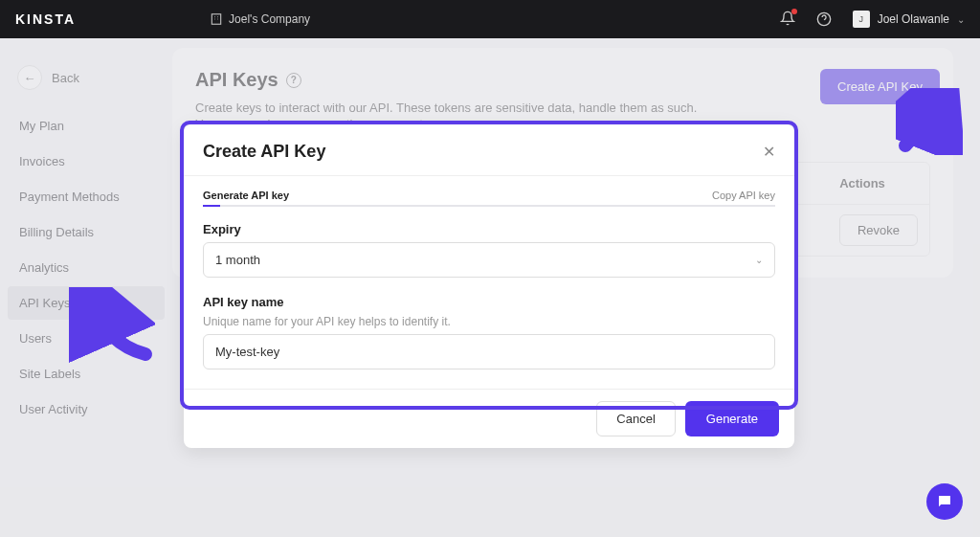 Image resolution: width=980 pixels, height=537 pixels. I want to click on help-icon, so click(824, 19).